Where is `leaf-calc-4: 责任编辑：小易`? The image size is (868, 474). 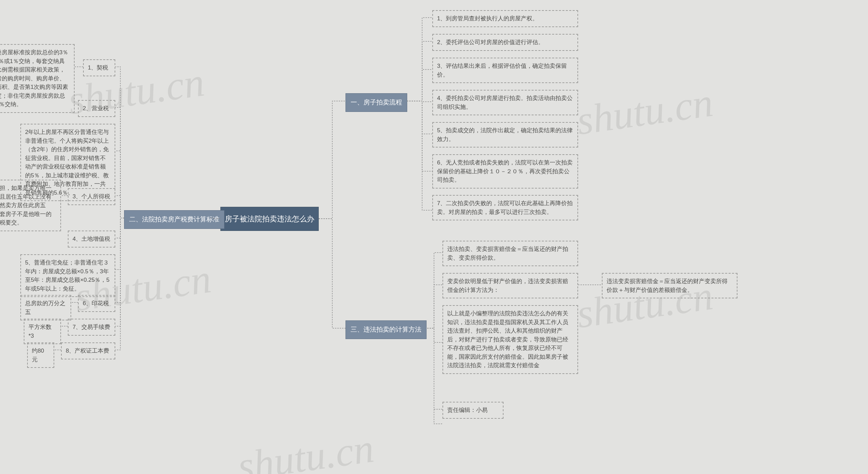 leaf-calc-4: 责任编辑：小易 is located at coordinates (473, 410).